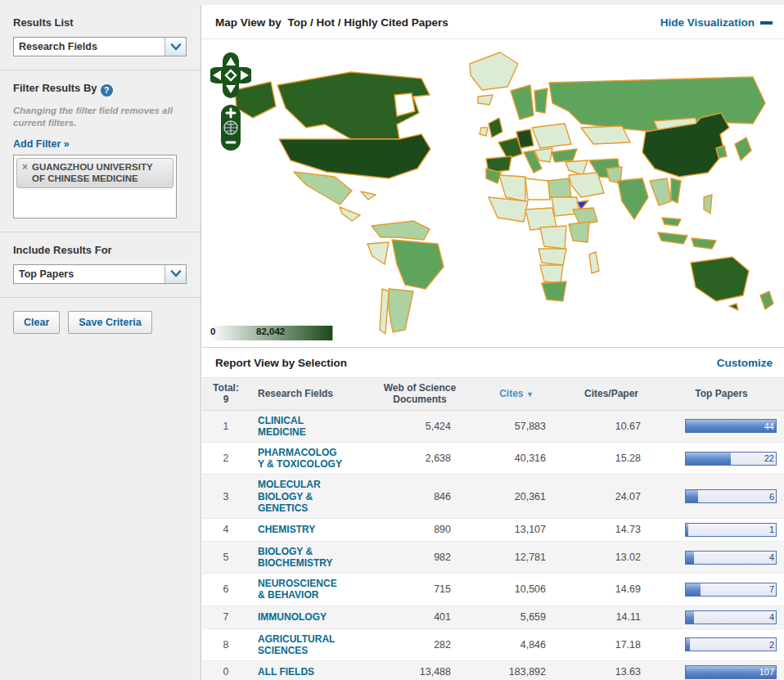  Describe the element at coordinates (355, 156) in the screenshot. I see `country-usa` at that location.